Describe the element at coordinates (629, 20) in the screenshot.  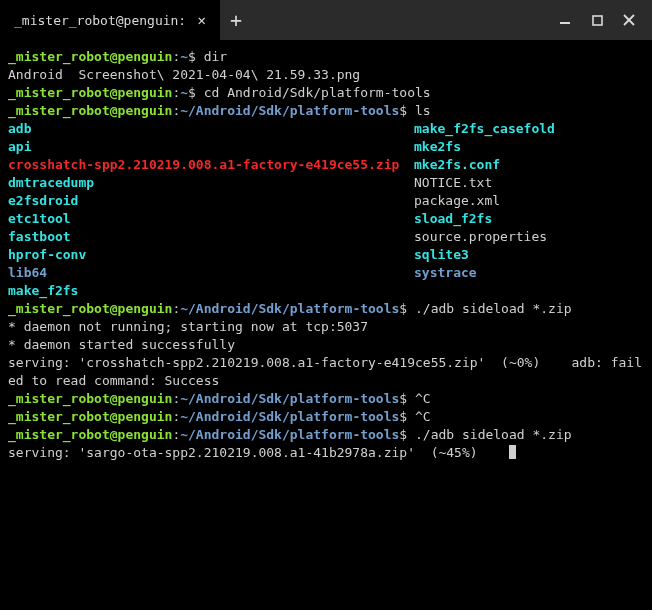
I see `close-window-icon` at that location.